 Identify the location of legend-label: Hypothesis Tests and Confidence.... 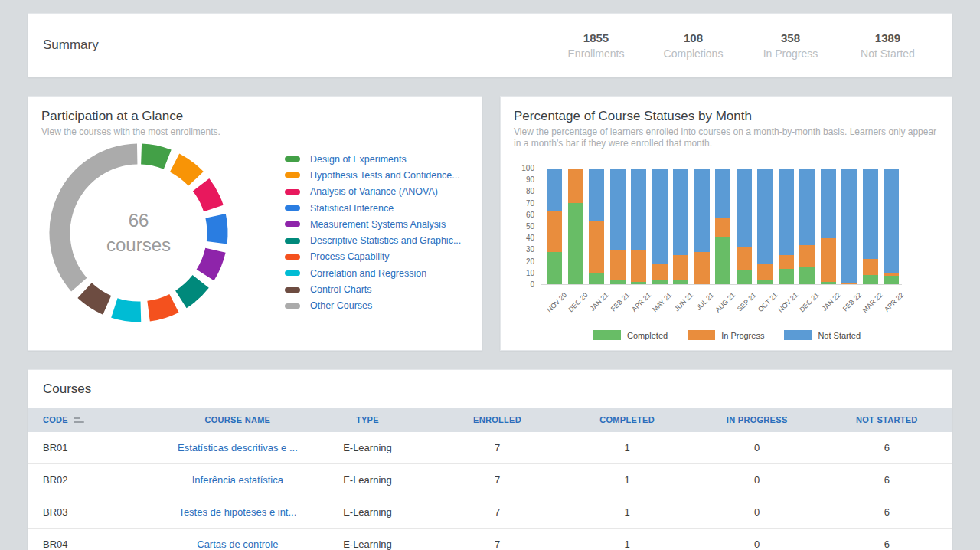
(385, 175).